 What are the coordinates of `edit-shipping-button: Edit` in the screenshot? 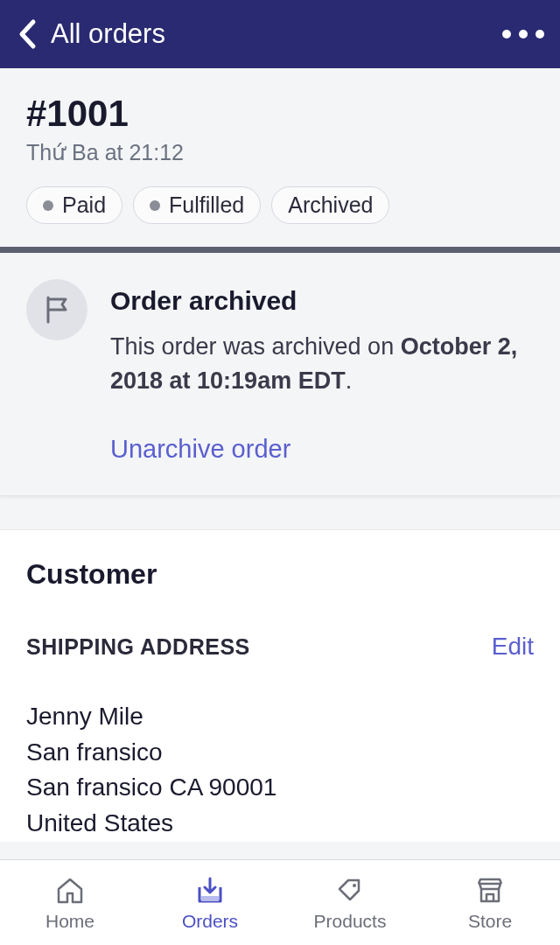 It's located at (513, 647).